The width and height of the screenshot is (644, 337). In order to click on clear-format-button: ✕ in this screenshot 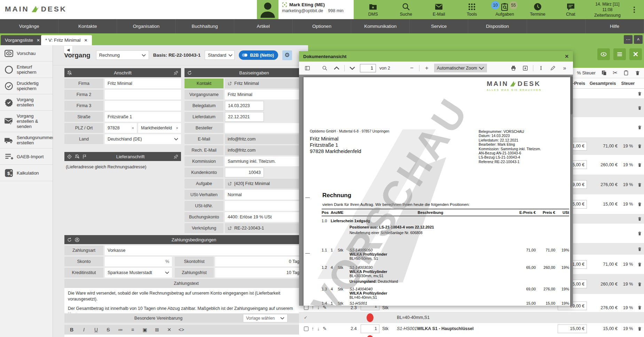, I will do `click(169, 330)`.